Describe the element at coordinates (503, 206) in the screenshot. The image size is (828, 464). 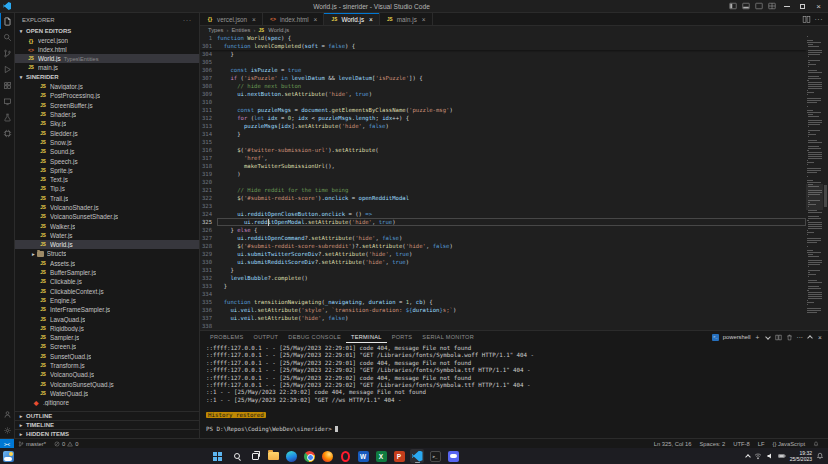
I see `code-line-323: 323` at that location.